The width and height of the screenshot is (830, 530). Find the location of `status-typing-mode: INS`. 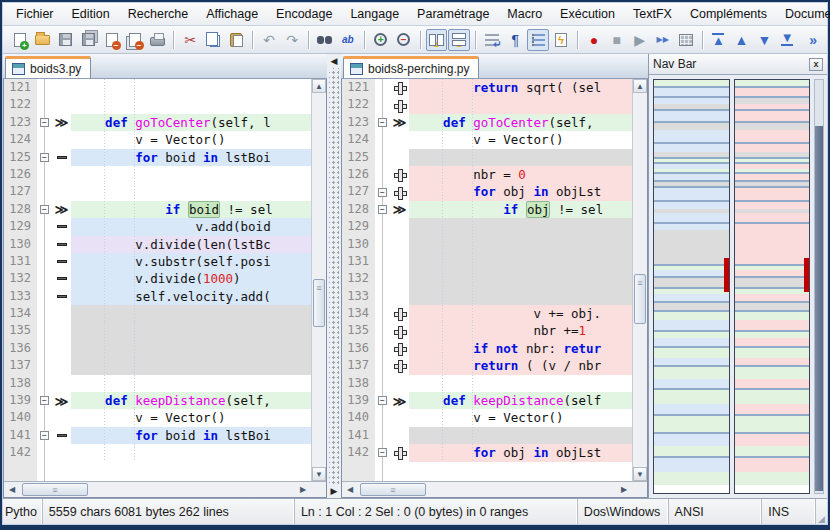

status-typing-mode: INS is located at coordinates (789, 512).